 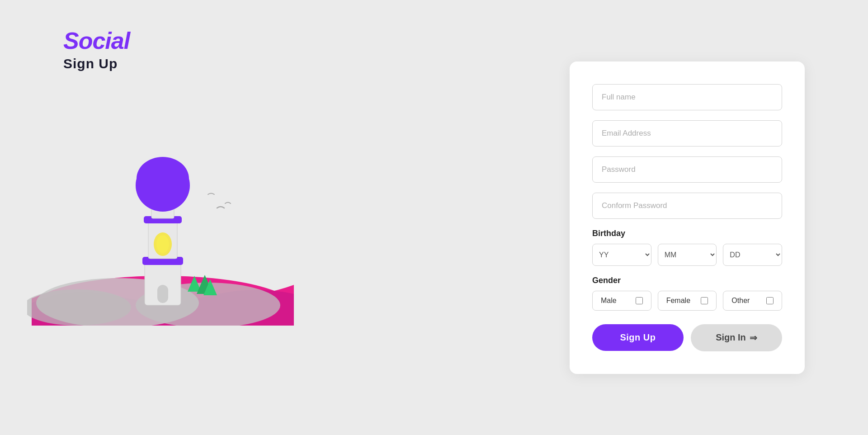 I want to click on signup-button: Sign Up, so click(x=638, y=337).